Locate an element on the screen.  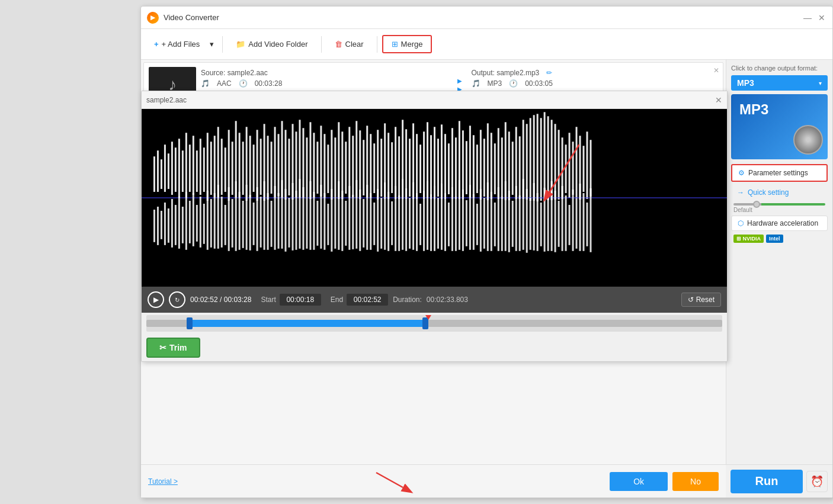
ok-button: Ok is located at coordinates (639, 481).